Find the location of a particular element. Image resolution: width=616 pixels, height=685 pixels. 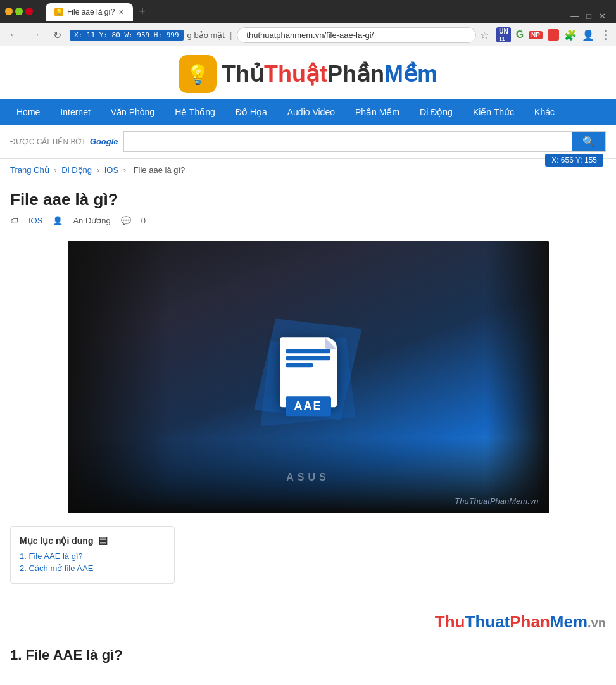

asus-label: ASUS is located at coordinates (308, 477).